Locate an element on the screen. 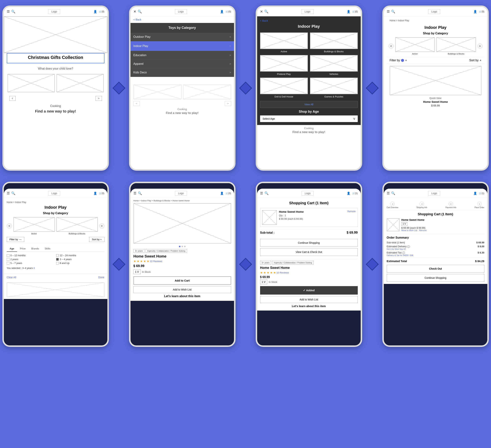 Image resolution: width=491 pixels, height=448 pixels. menu-icon-6: ☰ is located at coordinates (135, 193).